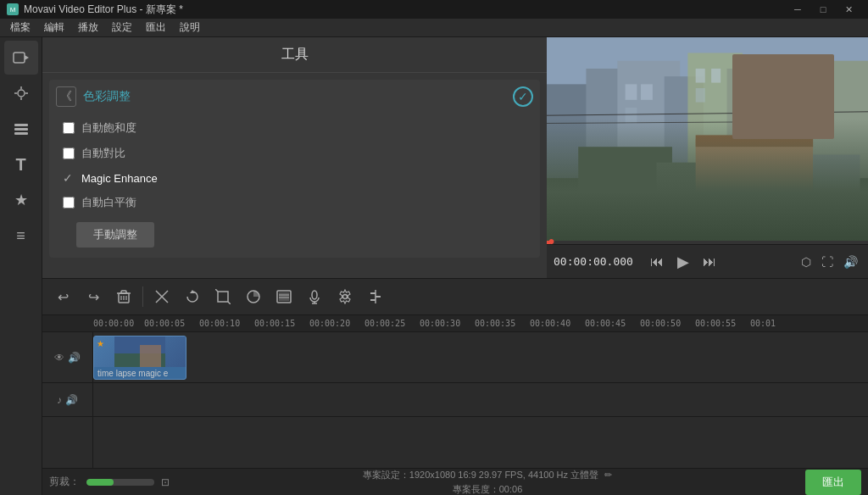 The image size is (868, 495). What do you see at coordinates (295, 97) in the screenshot?
I see `color-adjust-header: 《 色彩調整 ✓` at bounding box center [295, 97].